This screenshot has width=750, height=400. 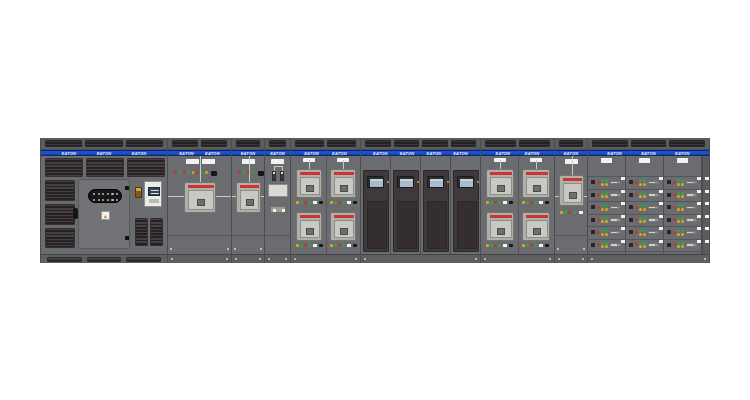 I want to click on transformer-box, so click(x=278, y=190).